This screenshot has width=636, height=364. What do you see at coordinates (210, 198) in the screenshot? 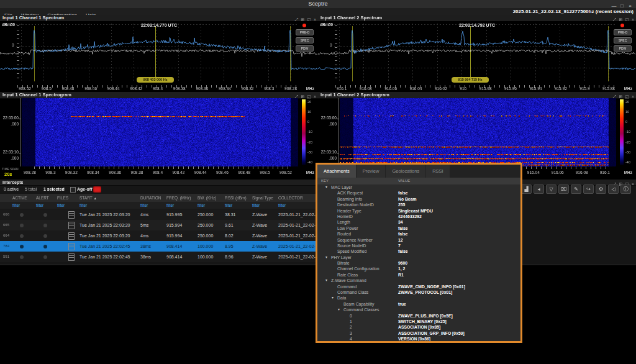
I see `column-header-bw-khz-: BW. (KHz)` at bounding box center [210, 198].